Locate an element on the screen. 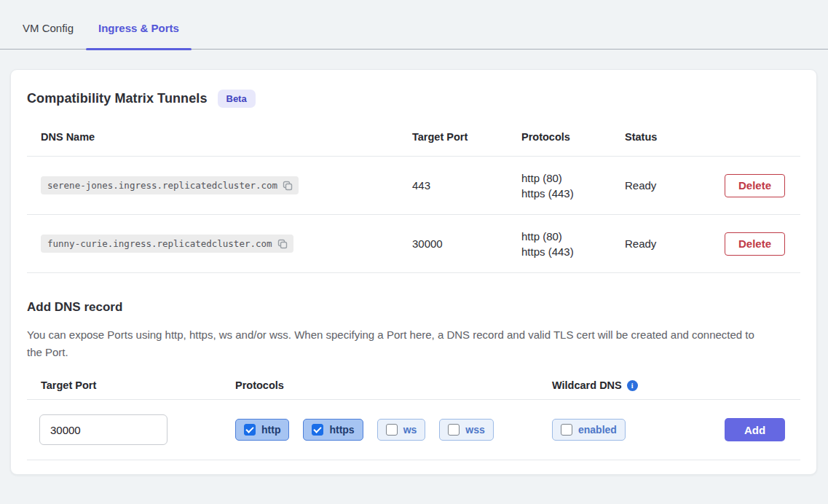 The image size is (828, 504). checkbox-label: wss is located at coordinates (475, 430).